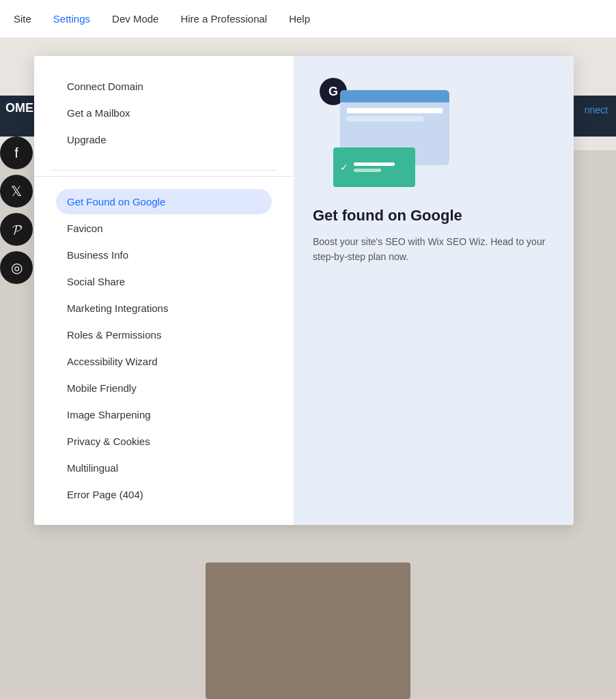  What do you see at coordinates (164, 362) in the screenshot?
I see `menu-accessibility-wizard: Accessibility Wizard` at bounding box center [164, 362].